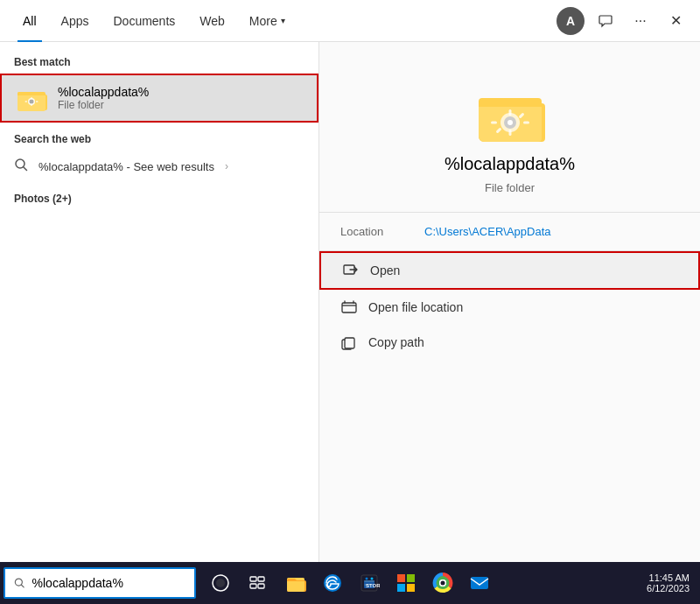  I want to click on tab-more: More ▾, so click(268, 21).